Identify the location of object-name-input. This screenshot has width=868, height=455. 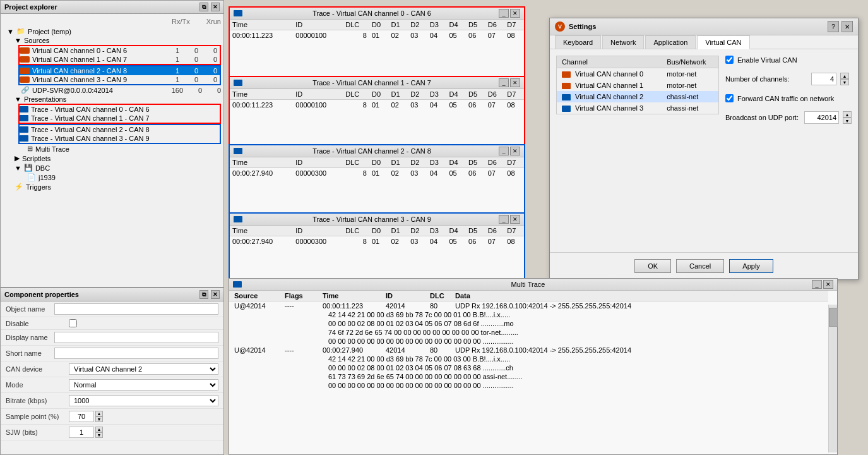
(136, 309).